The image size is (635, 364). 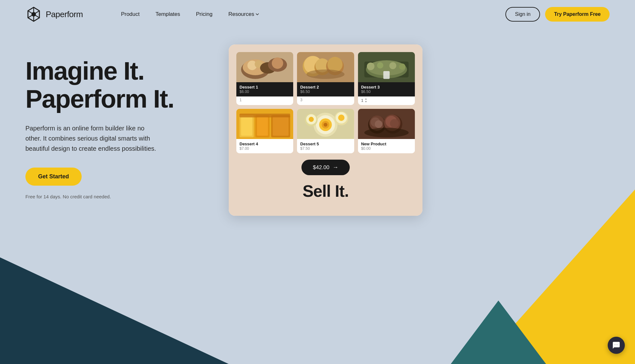 I want to click on product-demo-card: Dessert 1 $6.00 1, so click(x=326, y=130).